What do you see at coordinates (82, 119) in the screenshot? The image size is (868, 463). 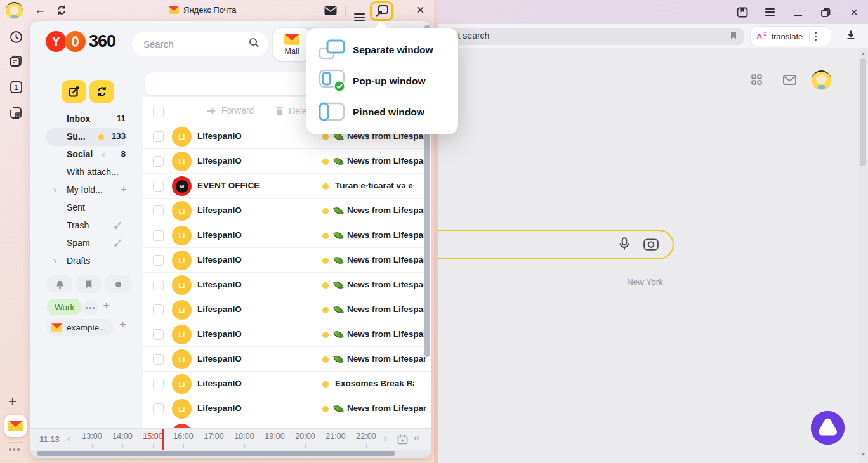 I see `sidebar-folder-inbox: Inbox11` at bounding box center [82, 119].